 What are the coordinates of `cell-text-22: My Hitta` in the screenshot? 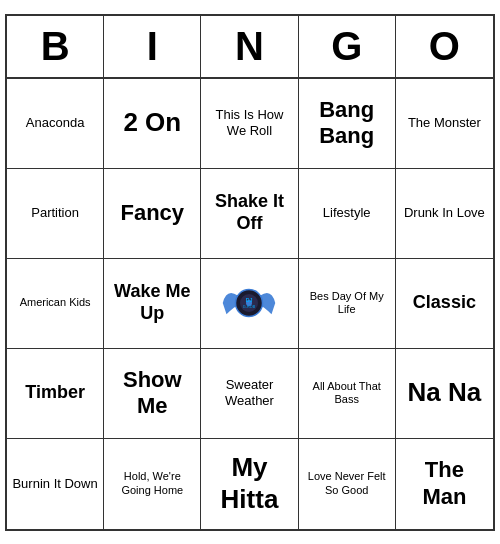 It's located at (249, 483).